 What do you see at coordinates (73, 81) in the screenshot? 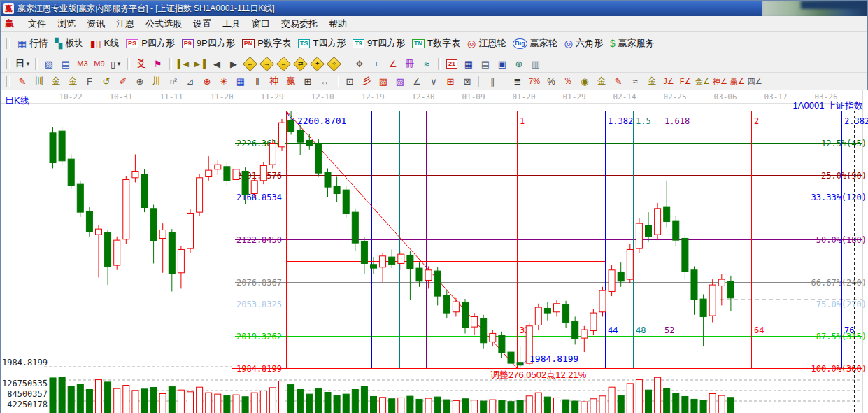
I see `gold-grid2-icon: 金` at bounding box center [73, 81].